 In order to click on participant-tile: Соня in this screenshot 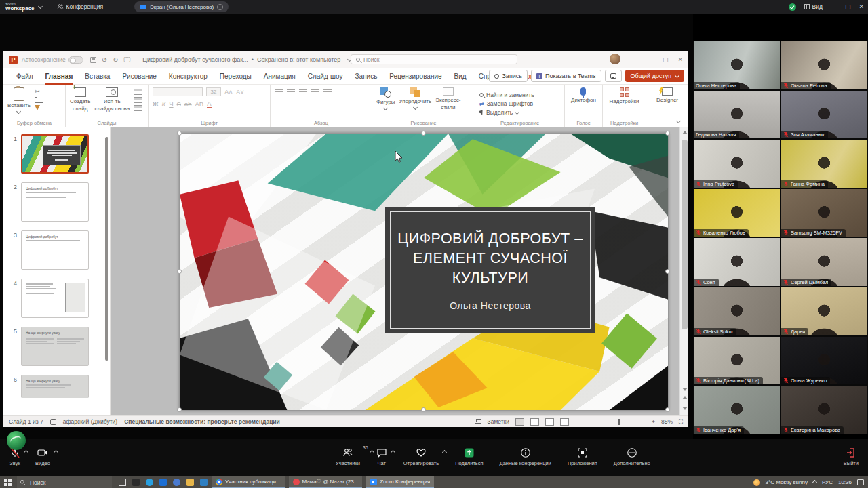, I will do `click(736, 262)`.